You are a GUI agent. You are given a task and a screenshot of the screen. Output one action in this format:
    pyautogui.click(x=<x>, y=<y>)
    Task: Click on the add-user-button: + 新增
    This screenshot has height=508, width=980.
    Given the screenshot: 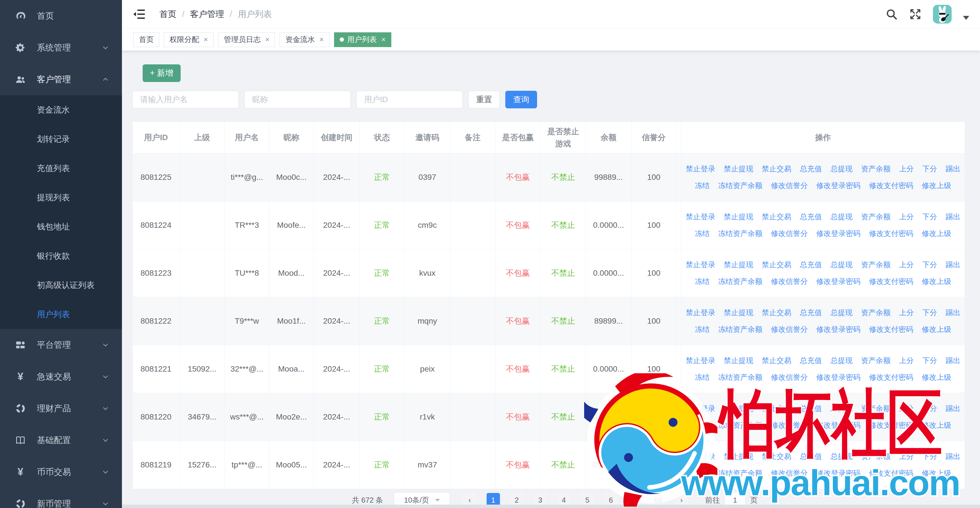 What is the action you would take?
    pyautogui.click(x=162, y=73)
    